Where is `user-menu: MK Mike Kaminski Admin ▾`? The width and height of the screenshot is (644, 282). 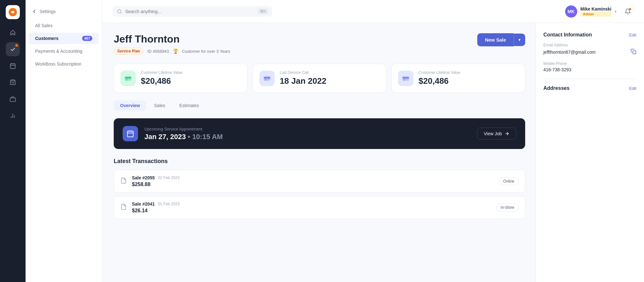 user-menu: MK Mike Kaminski Admin ▾ is located at coordinates (591, 12).